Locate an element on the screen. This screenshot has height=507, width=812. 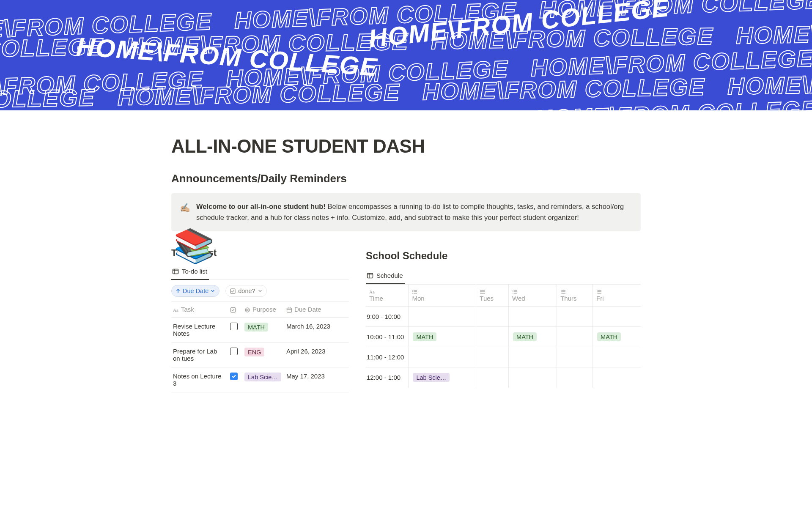
table-row: Revise Lecture Notes MATH March 16, 2023 is located at coordinates (260, 330).